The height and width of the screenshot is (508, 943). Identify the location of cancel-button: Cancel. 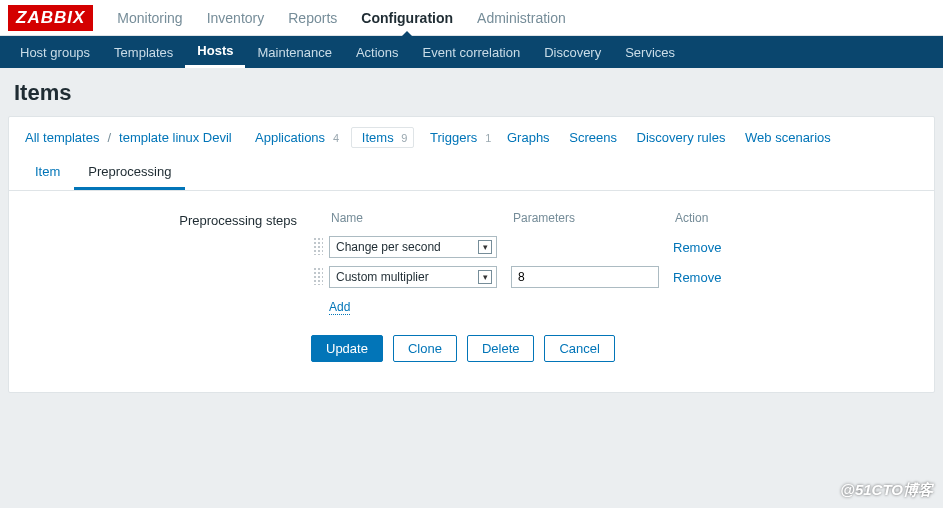
(579, 348).